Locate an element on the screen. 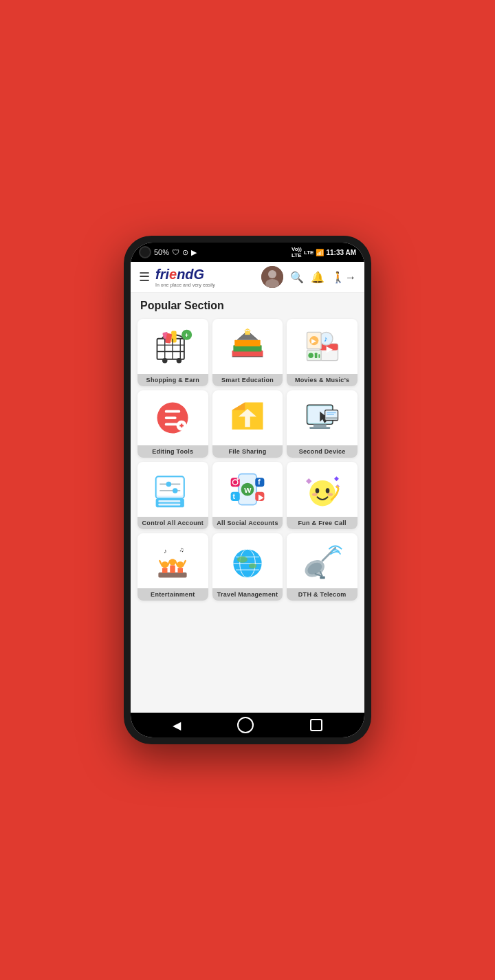 Image resolution: width=495 pixels, height=980 pixels. card-label-seconddevice: Second Device is located at coordinates (322, 452).